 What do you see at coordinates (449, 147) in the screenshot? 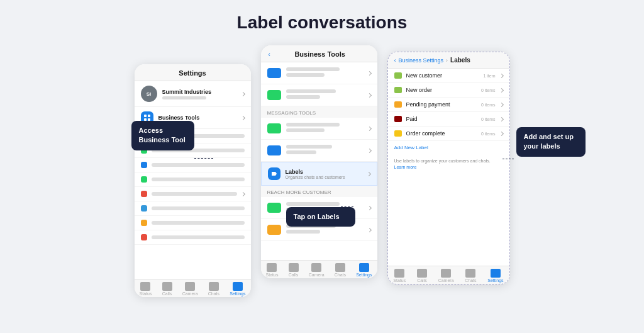
I see `add-new-label-link: Add New Label` at bounding box center [449, 147].